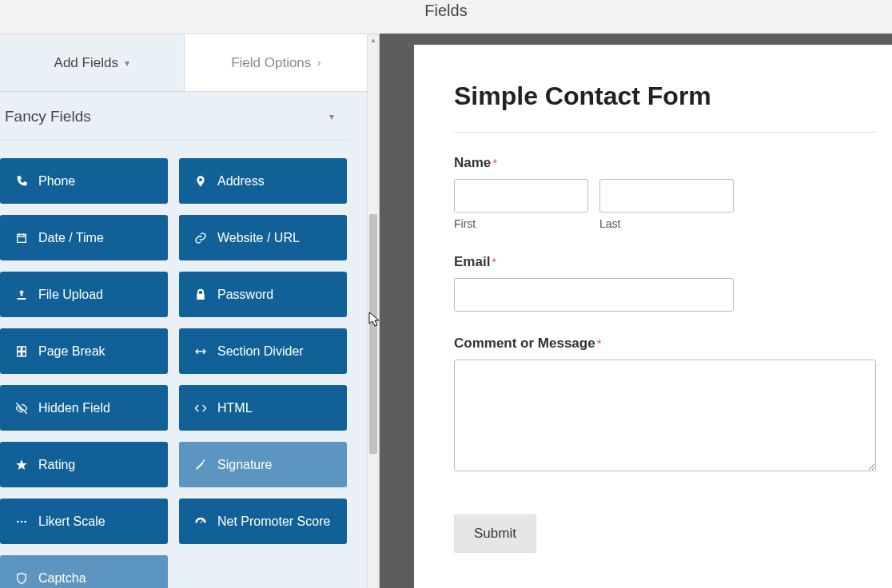 Image resolution: width=892 pixels, height=588 pixels. Describe the element at coordinates (665, 133) in the screenshot. I see `divider` at that location.